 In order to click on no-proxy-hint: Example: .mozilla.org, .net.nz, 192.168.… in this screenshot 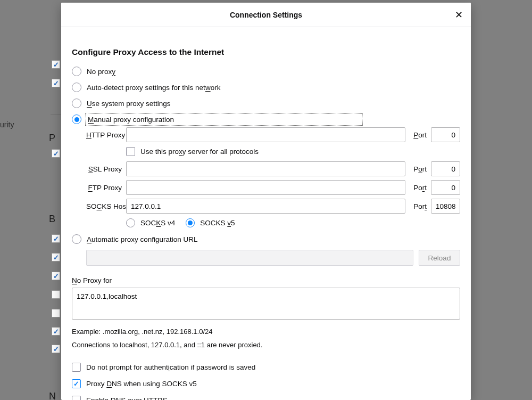, I will do `click(266, 339)`.